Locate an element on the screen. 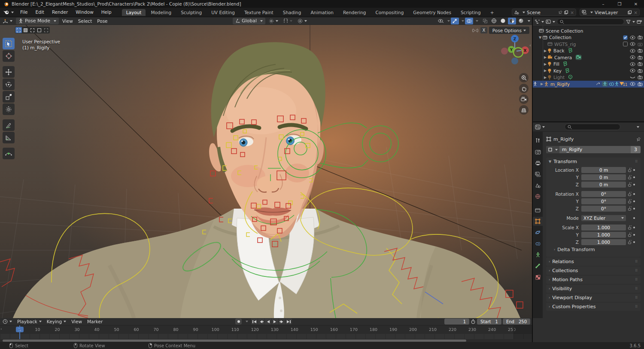 The width and height of the screenshot is (644, 349). playback-menu: Playback is located at coordinates (29, 322).